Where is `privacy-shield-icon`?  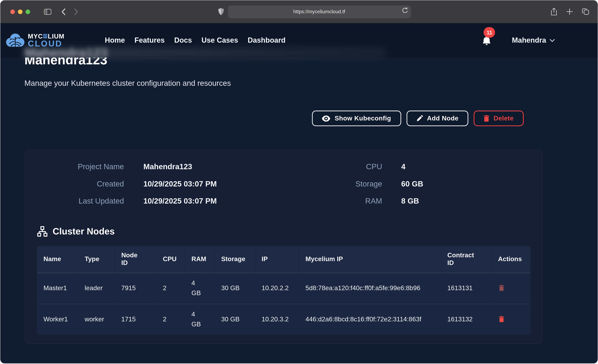
privacy-shield-icon is located at coordinates (221, 12).